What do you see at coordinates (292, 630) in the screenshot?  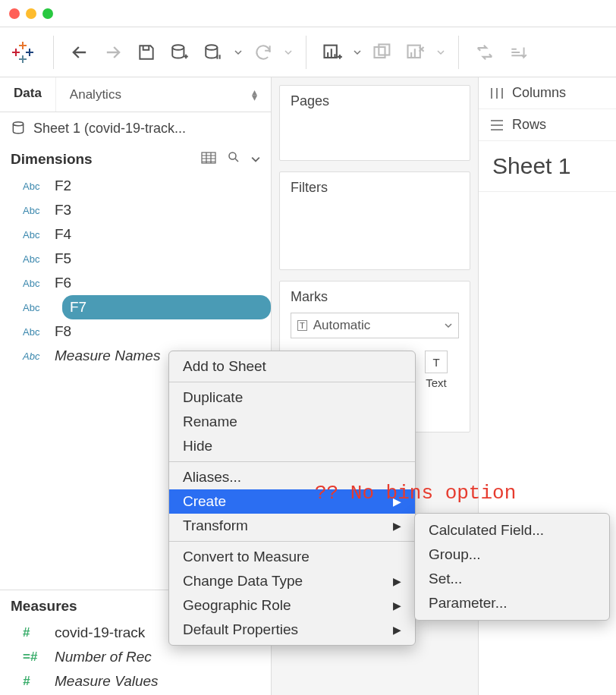 I see `ctx-default-properties: Default Properties▶` at bounding box center [292, 630].